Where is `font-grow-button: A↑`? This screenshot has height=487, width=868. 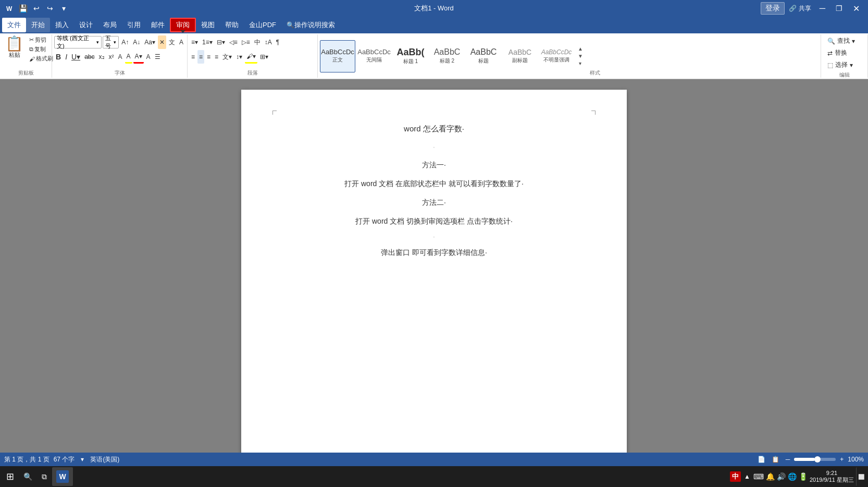 font-grow-button: A↑ is located at coordinates (125, 42).